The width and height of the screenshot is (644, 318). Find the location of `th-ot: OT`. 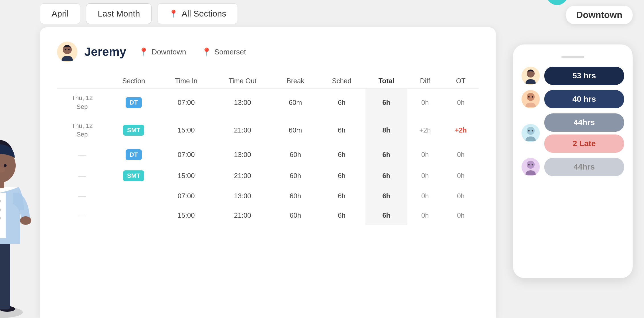

th-ot: OT is located at coordinates (461, 81).